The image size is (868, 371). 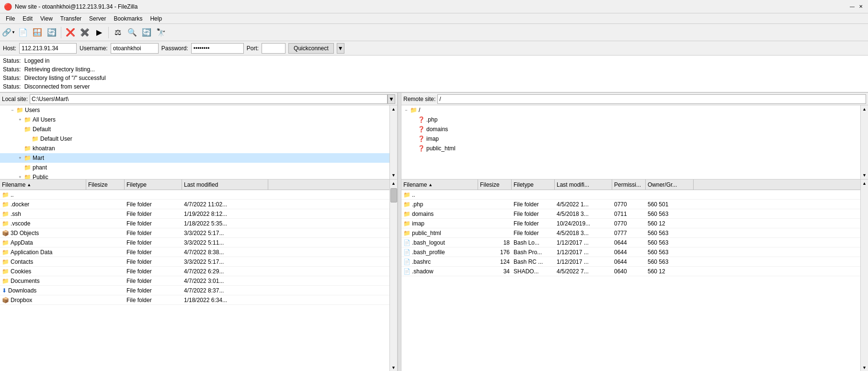 I want to click on local-file-scroll-down: ▼, so click(x=394, y=368).